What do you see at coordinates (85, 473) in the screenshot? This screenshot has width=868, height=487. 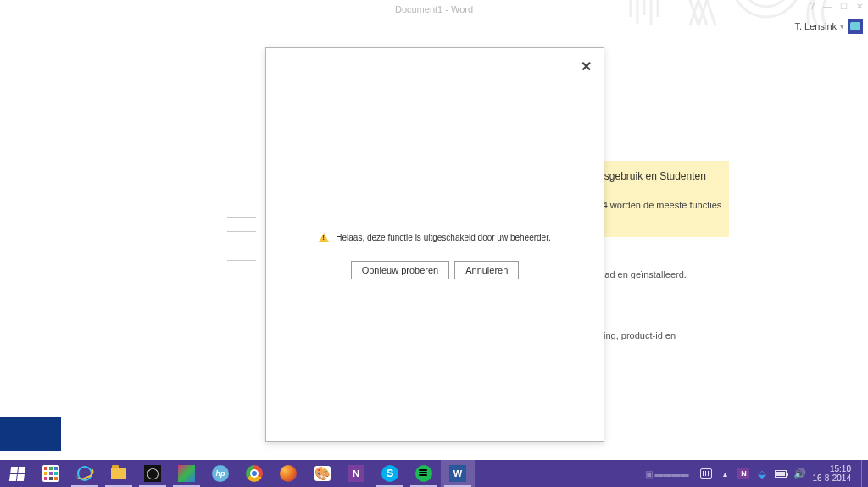 I see `ie-icon` at bounding box center [85, 473].